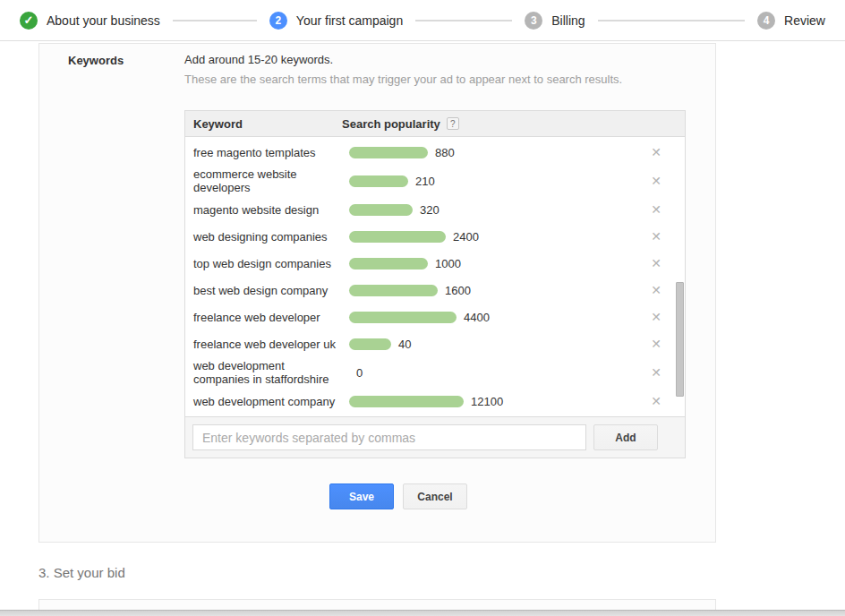  What do you see at coordinates (425, 181) in the screenshot?
I see `popularity-value: 210` at bounding box center [425, 181].